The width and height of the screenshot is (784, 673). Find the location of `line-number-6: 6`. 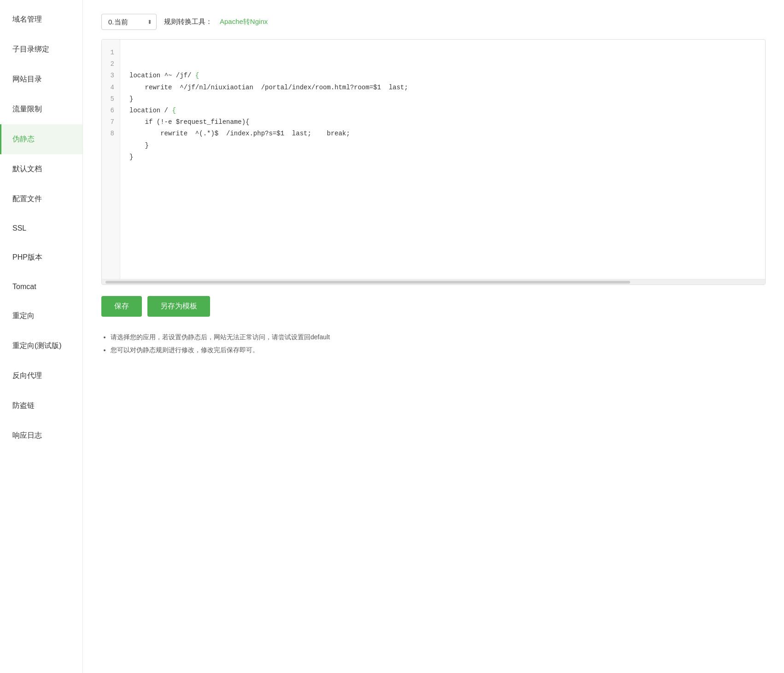

line-number-6: 6 is located at coordinates (111, 110).